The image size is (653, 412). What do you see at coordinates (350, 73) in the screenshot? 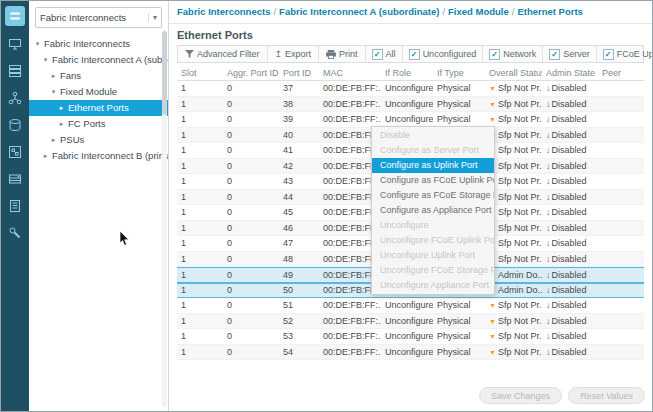
I see `column-header-mac: MAC` at bounding box center [350, 73].